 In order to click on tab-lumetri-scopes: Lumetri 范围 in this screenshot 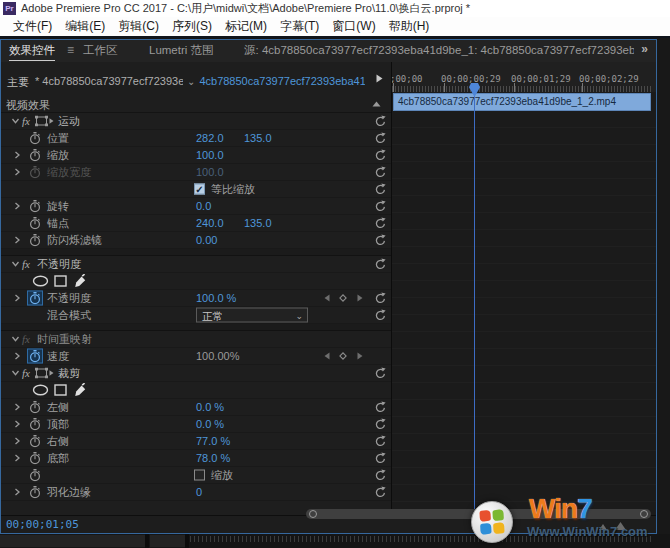, I will do `click(182, 50)`.